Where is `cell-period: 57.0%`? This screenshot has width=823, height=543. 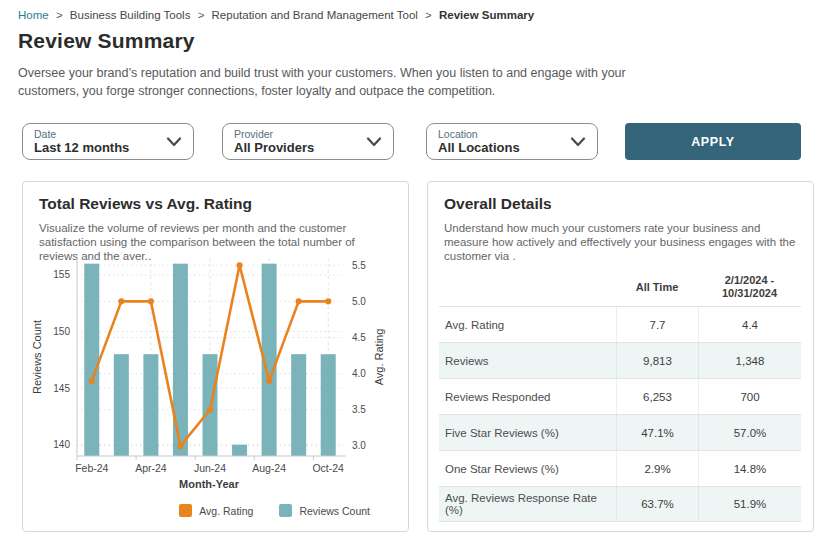
cell-period: 57.0% is located at coordinates (750, 432).